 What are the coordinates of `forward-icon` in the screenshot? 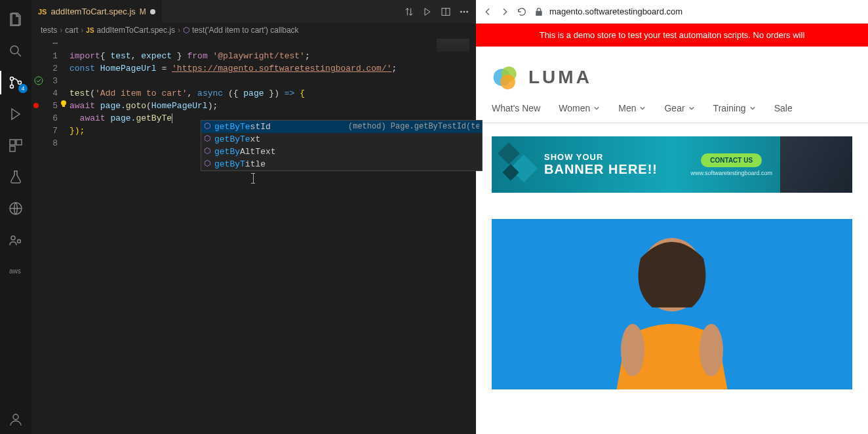 It's located at (505, 12).